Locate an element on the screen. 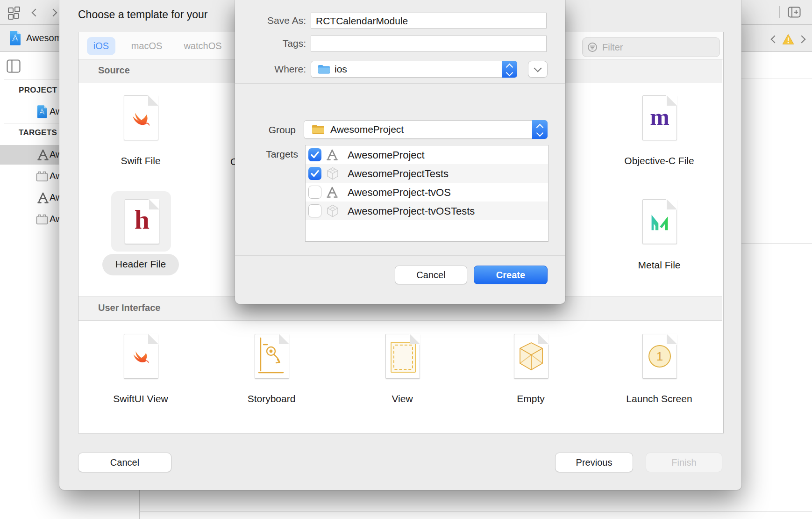 The image size is (812, 519). related-items-grid-icon is located at coordinates (14, 13).